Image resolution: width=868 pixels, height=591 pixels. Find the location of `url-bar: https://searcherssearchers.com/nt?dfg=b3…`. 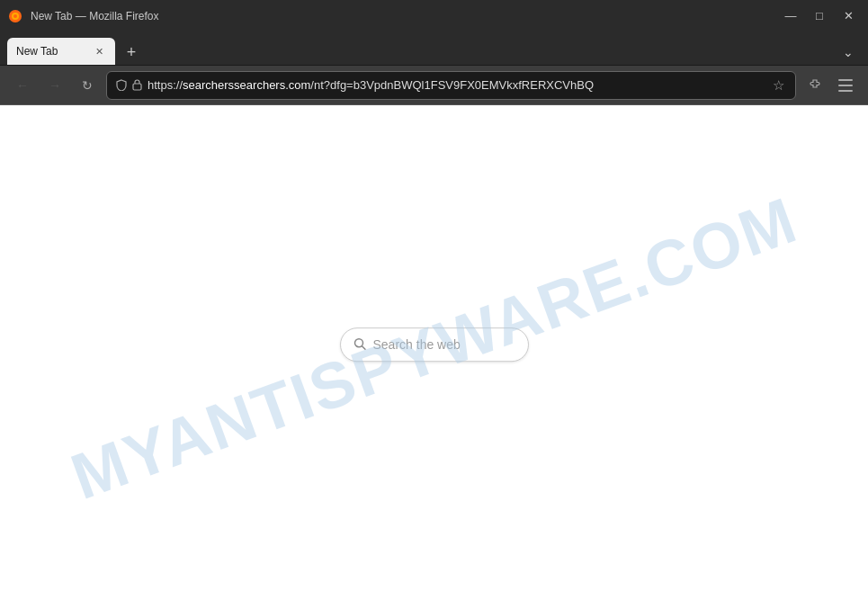

url-bar: https://searcherssearchers.com/nt?dfg=b3… is located at coordinates (452, 85).